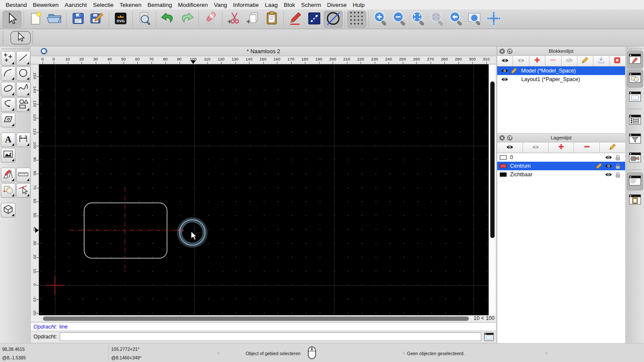  I want to click on clipboard-panel-toggle-button, so click(635, 200).